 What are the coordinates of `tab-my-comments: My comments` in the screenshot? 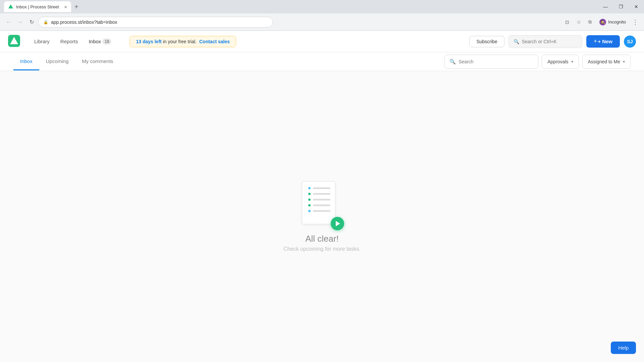 It's located at (97, 62).